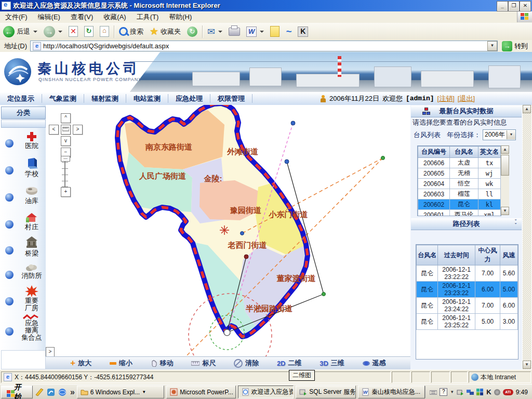 This screenshot has height=399, width=532. Describe the element at coordinates (60, 32) in the screenshot. I see `forward-dropdown-icon` at that location.